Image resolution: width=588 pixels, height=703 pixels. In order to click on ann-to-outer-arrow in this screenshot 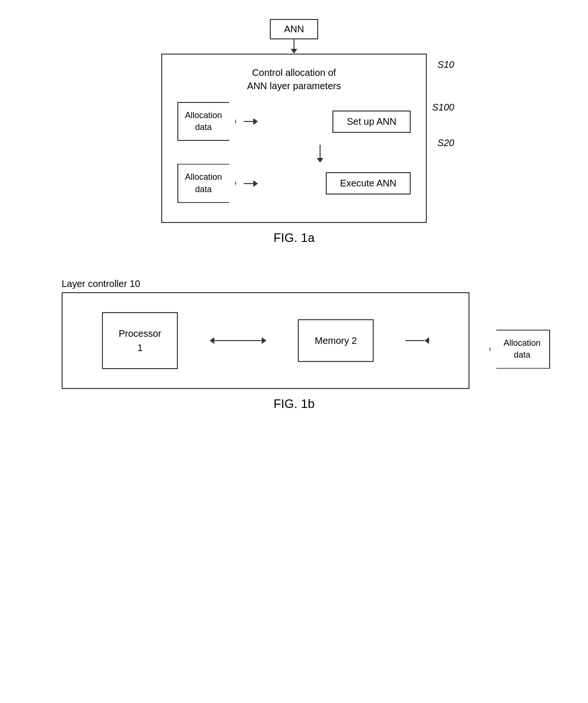, I will do `click(294, 46)`.